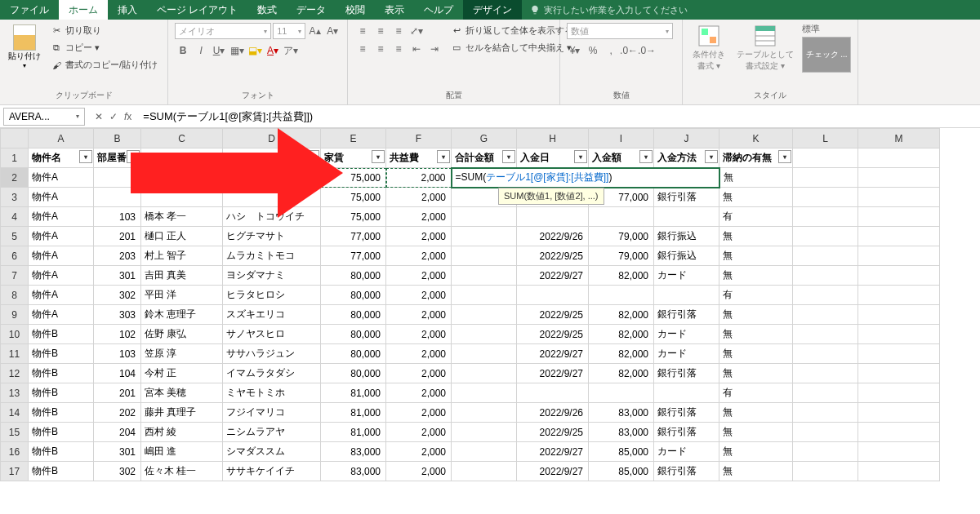 The width and height of the screenshot is (980, 514). What do you see at coordinates (272, 413) in the screenshot?
I see `cell: フジイマリコ` at bounding box center [272, 413].